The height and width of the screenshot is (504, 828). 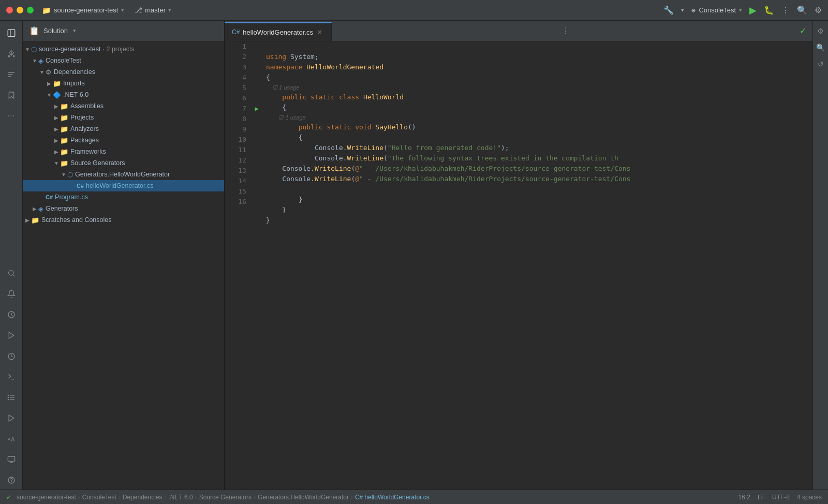 What do you see at coordinates (11, 33) in the screenshot?
I see `sidebar-toggle-button` at bounding box center [11, 33].